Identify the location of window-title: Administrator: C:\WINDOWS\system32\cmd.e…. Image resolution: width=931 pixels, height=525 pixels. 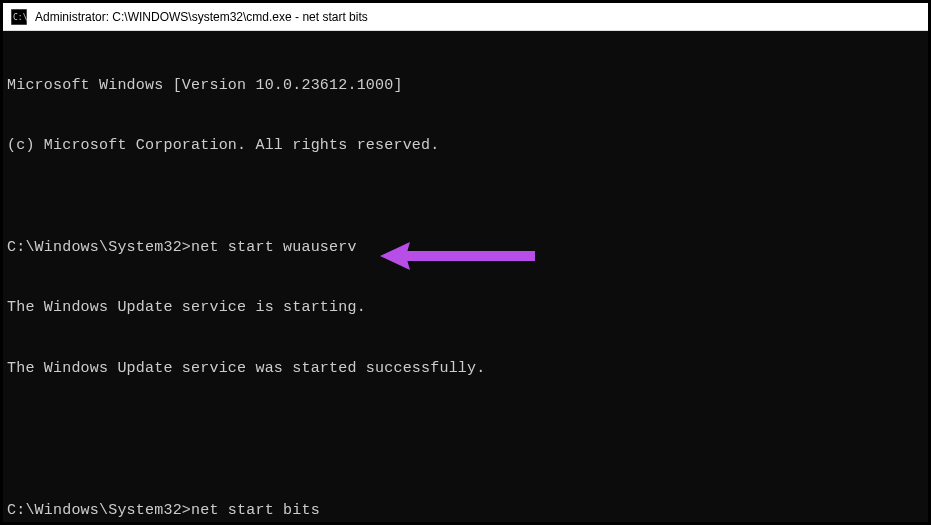
(202, 17).